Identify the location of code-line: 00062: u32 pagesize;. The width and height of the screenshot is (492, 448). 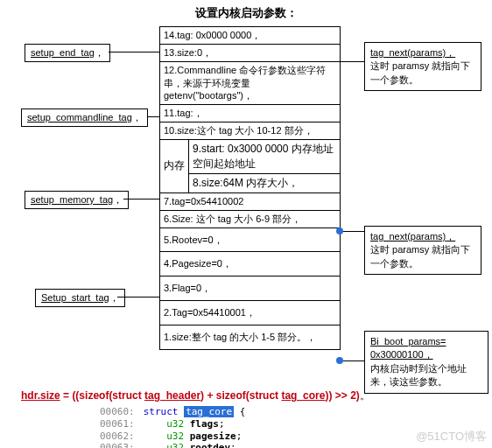
(172, 437).